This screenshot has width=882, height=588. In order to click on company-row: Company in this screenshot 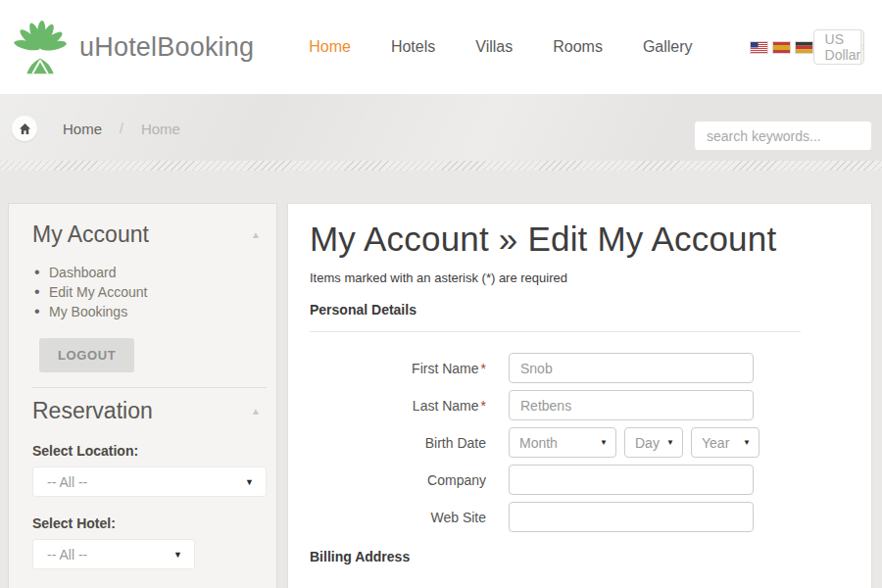, I will do `click(578, 480)`.